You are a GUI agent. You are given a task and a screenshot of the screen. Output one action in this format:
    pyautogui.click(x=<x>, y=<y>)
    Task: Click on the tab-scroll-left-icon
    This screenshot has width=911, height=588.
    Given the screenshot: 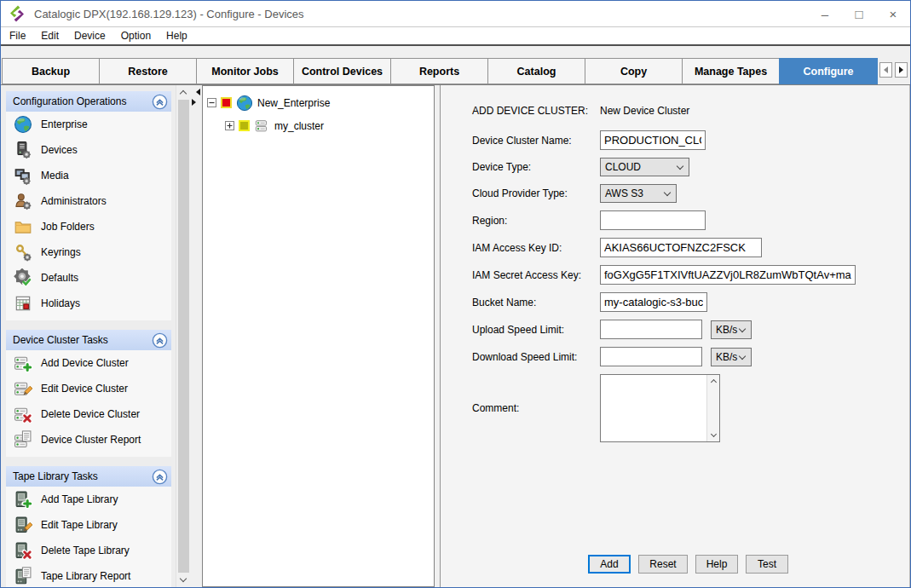 What is the action you would take?
    pyautogui.click(x=886, y=70)
    